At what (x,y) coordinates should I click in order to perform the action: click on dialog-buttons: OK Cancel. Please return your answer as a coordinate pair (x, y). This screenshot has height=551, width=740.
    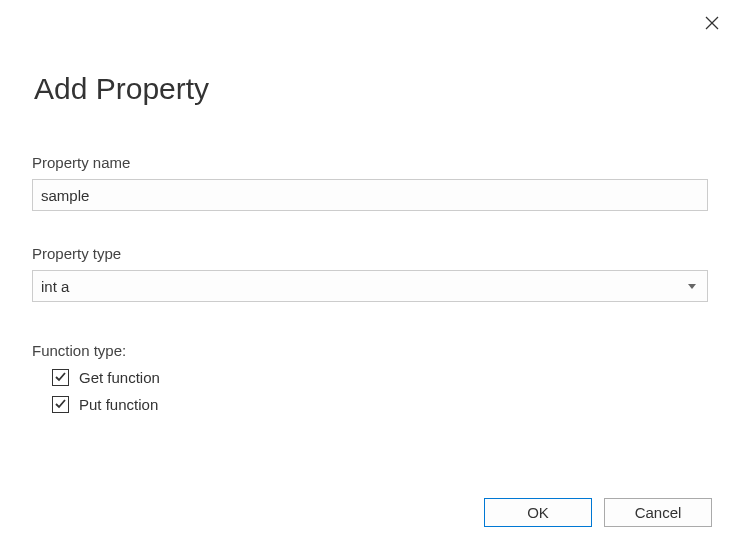
    Looking at the image, I should click on (598, 512).